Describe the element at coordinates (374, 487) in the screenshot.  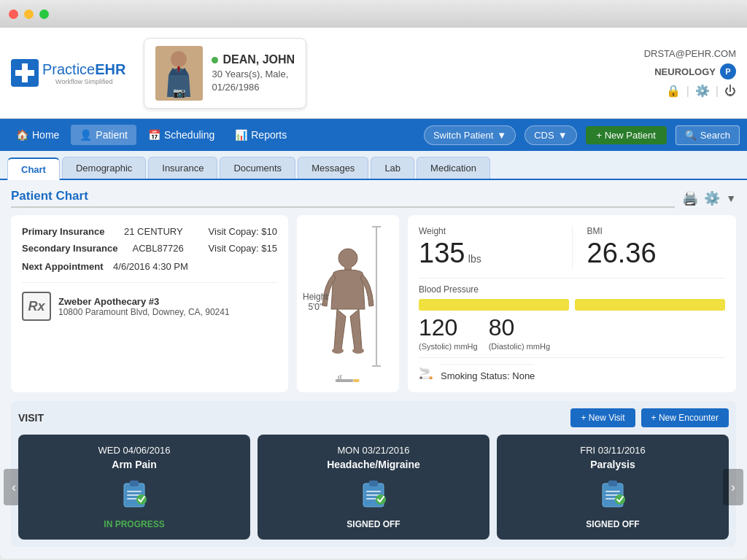
I see `visit-card-1: MON 03/21/2016 Headache/Migraine` at that location.